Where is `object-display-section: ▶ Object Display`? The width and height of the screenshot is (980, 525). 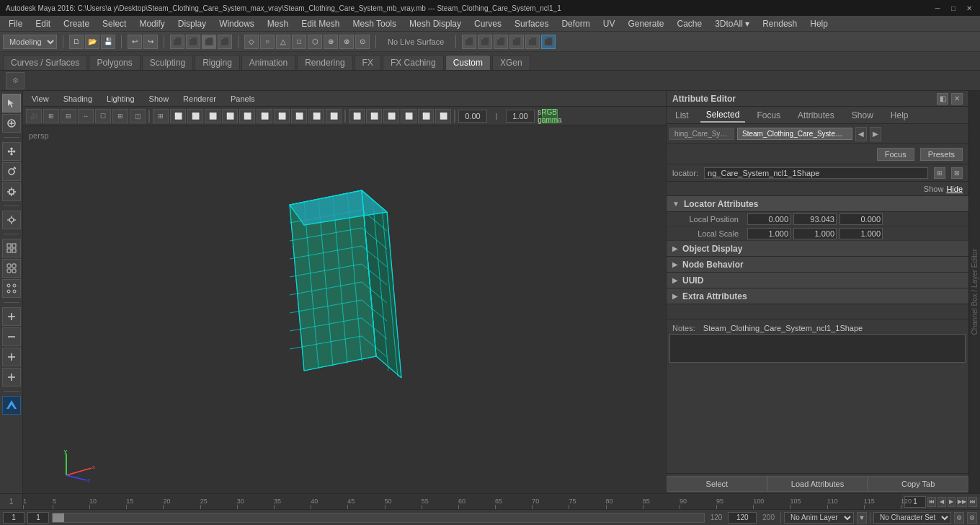
object-display-section: ▶ Object Display is located at coordinates (817, 249).